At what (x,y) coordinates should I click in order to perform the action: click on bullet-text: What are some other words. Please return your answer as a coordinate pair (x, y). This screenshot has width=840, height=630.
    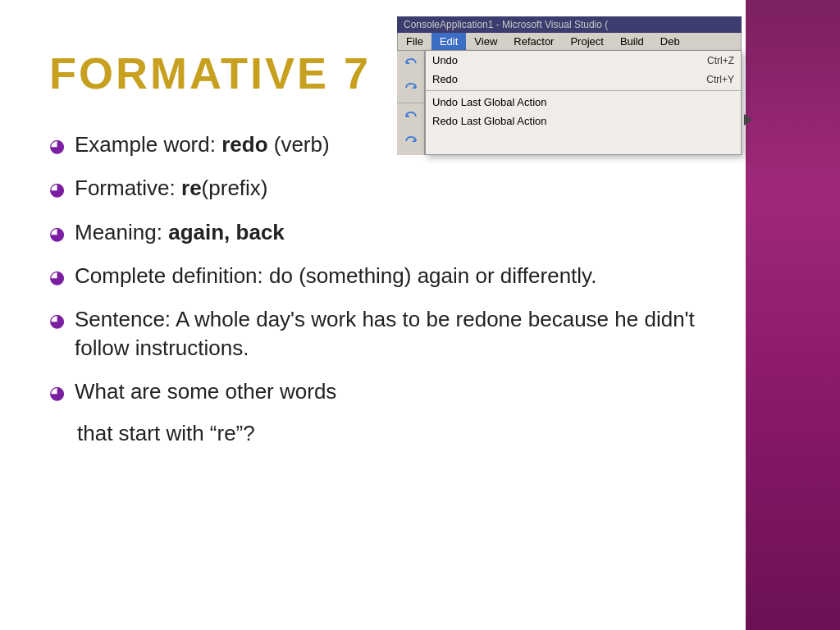
    Looking at the image, I should click on (386, 392).